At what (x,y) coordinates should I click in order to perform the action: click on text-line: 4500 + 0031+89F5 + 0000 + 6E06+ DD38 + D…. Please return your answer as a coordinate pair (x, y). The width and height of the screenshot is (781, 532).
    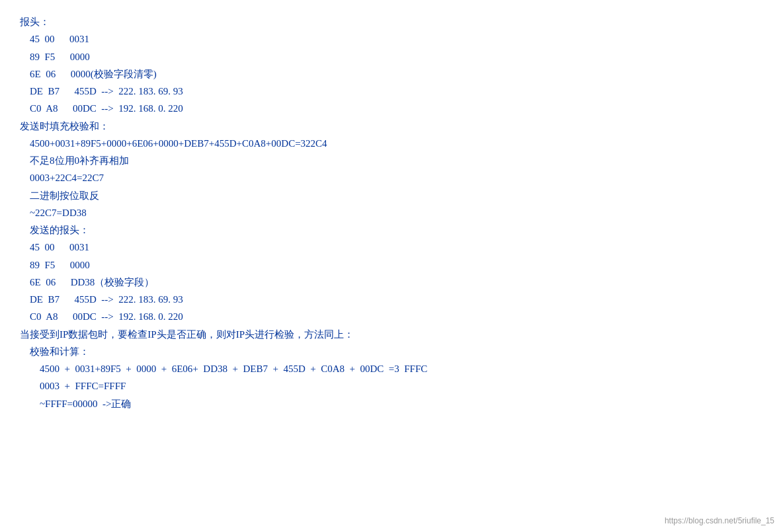
    Looking at the image, I should click on (390, 369).